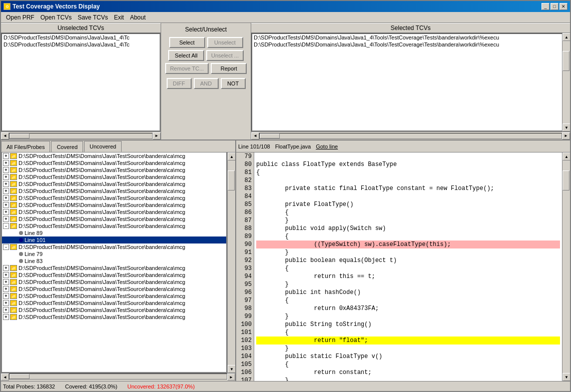 This screenshot has width=571, height=392. What do you see at coordinates (81, 82) in the screenshot?
I see `unselected-list: D:\SDProductTests\DMS\Domains\Java\Java1…` at bounding box center [81, 82].